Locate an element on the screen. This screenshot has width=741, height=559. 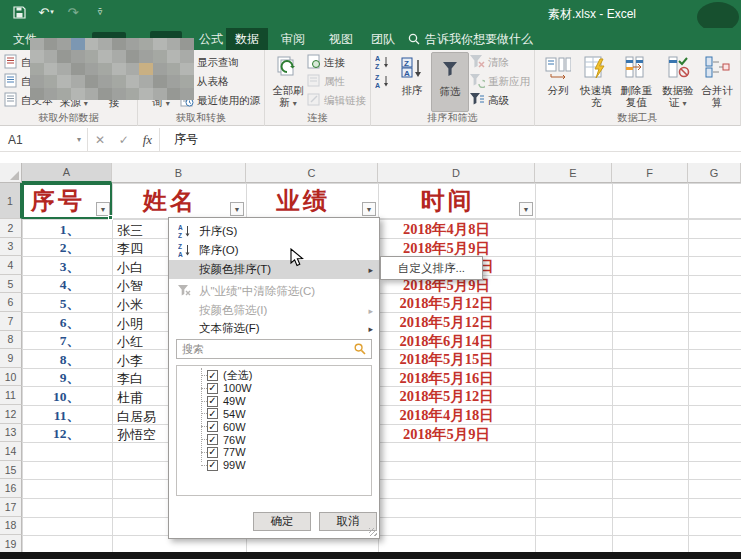
ribbon-button-合并计算: 合并计算 is located at coordinates (717, 82).